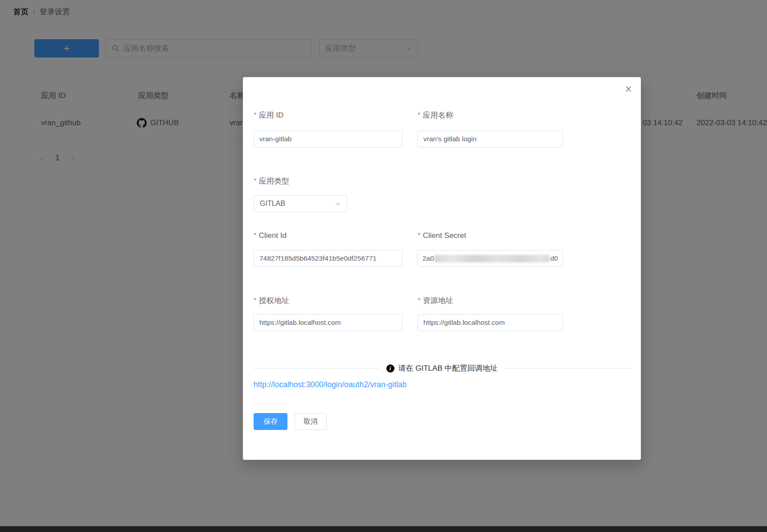  What do you see at coordinates (554, 258) in the screenshot?
I see `client-secret-visible-suffix: d0` at bounding box center [554, 258].